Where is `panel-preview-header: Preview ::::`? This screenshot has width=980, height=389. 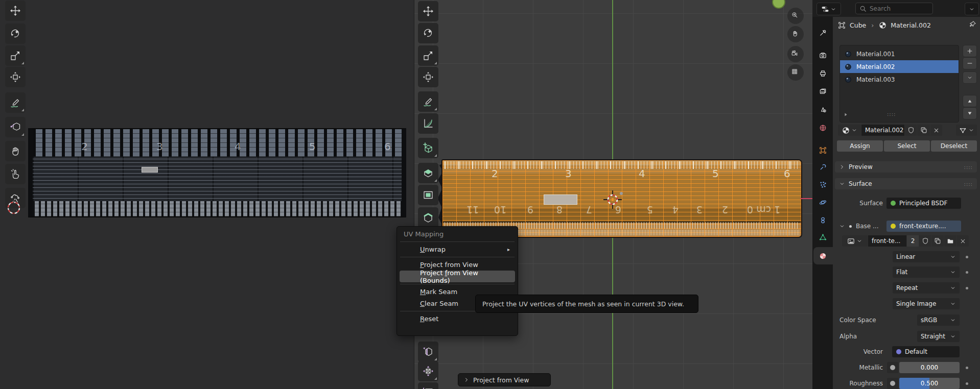 panel-preview-header: Preview :::: is located at coordinates (906, 167).